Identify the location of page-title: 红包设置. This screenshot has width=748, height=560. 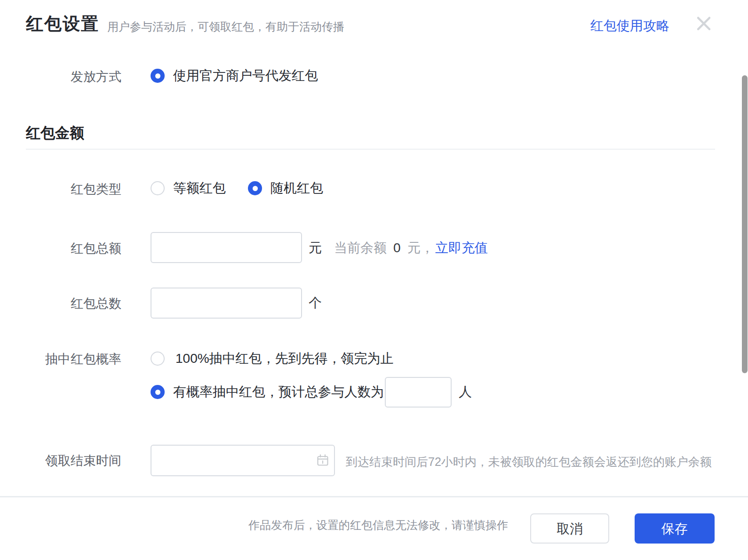
(63, 24).